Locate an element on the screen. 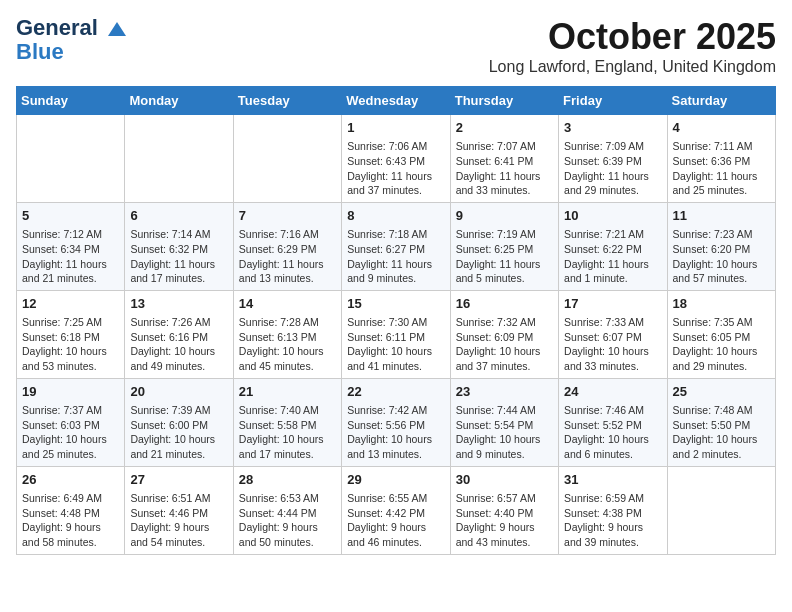  day-cell: 17Sunrise: 7:33 AM Sunset: 6:07 PM Dayli… is located at coordinates (613, 334).